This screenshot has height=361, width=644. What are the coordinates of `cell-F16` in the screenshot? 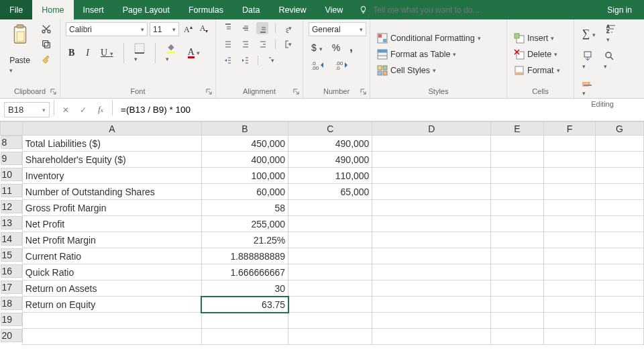 It's located at (570, 272).